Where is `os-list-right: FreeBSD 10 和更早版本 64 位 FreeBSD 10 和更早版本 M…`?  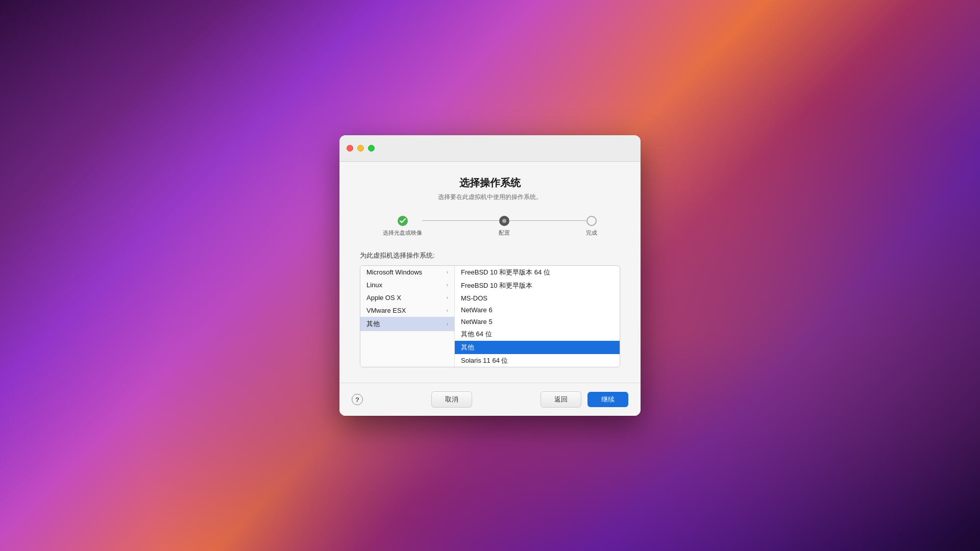
os-list-right: FreeBSD 10 和更早版本 64 位 FreeBSD 10 和更早版本 M… is located at coordinates (537, 316).